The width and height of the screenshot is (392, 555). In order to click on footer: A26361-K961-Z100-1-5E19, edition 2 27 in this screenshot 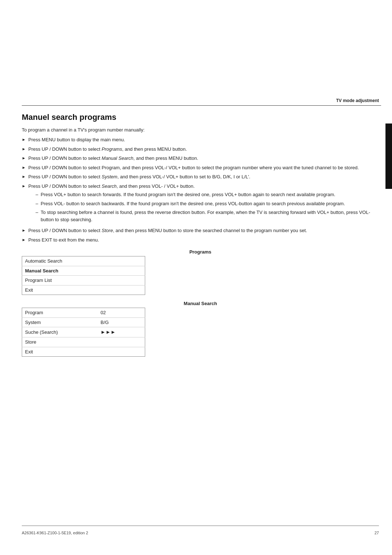, I will do `click(200, 533)`.